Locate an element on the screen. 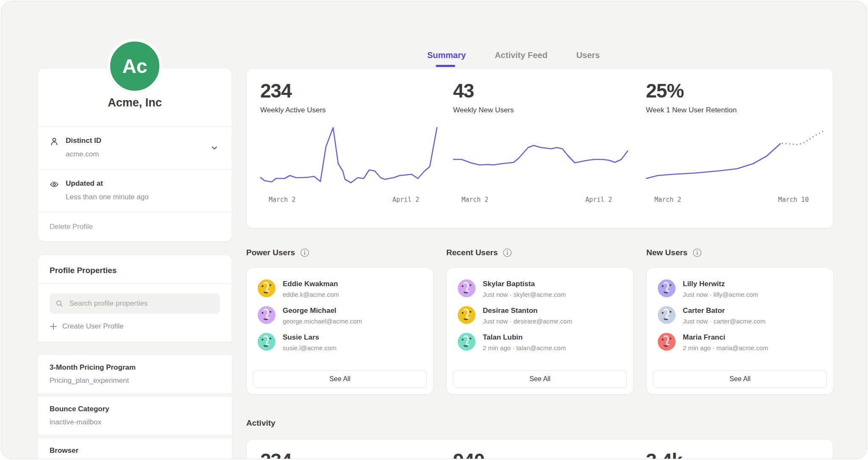 Image resolution: width=868 pixels, height=460 pixels. stat-label: Weekly Active Users is located at coordinates (349, 110).